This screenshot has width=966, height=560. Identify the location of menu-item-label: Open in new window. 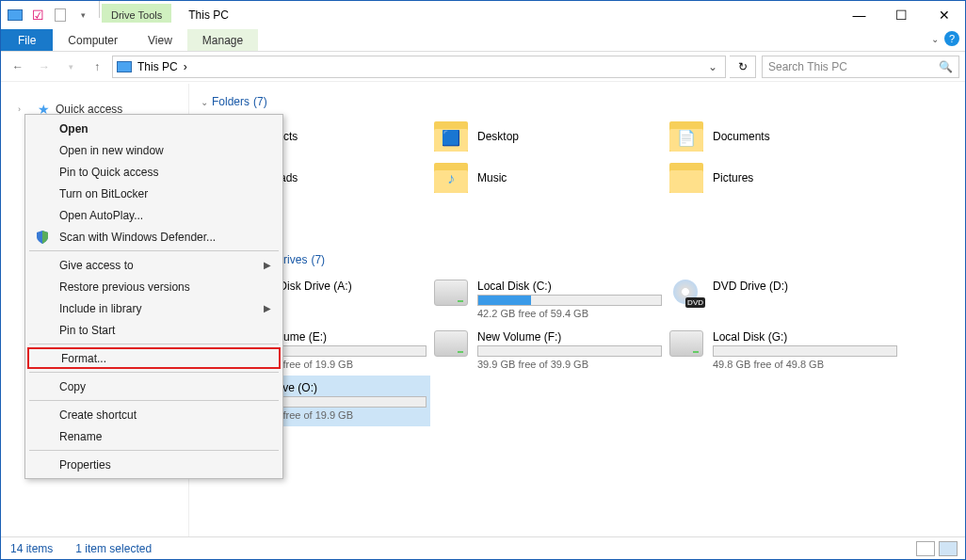
(111, 151).